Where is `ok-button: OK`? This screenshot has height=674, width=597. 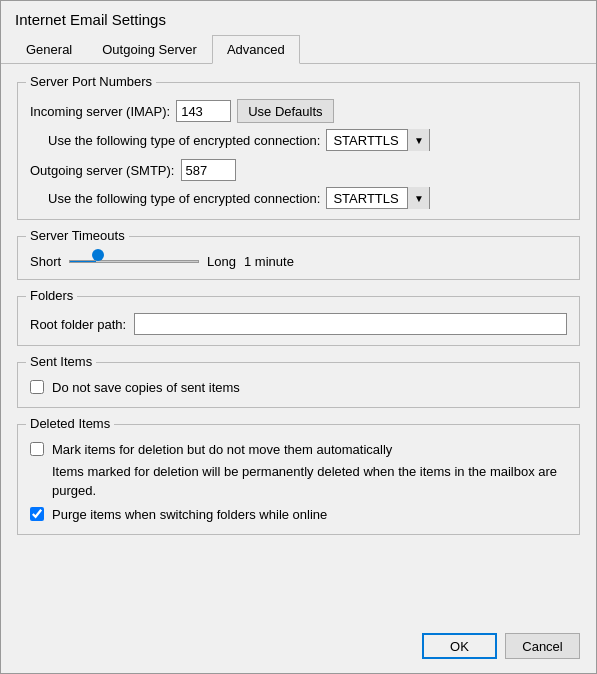 ok-button: OK is located at coordinates (460, 646).